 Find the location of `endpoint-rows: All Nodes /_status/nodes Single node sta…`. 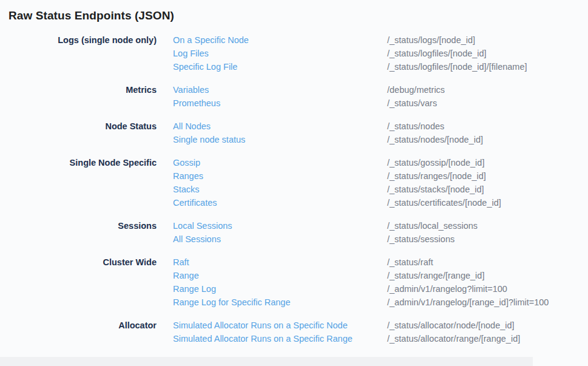

endpoint-rows: All Nodes /_status/nodes Single node sta… is located at coordinates (373, 133).